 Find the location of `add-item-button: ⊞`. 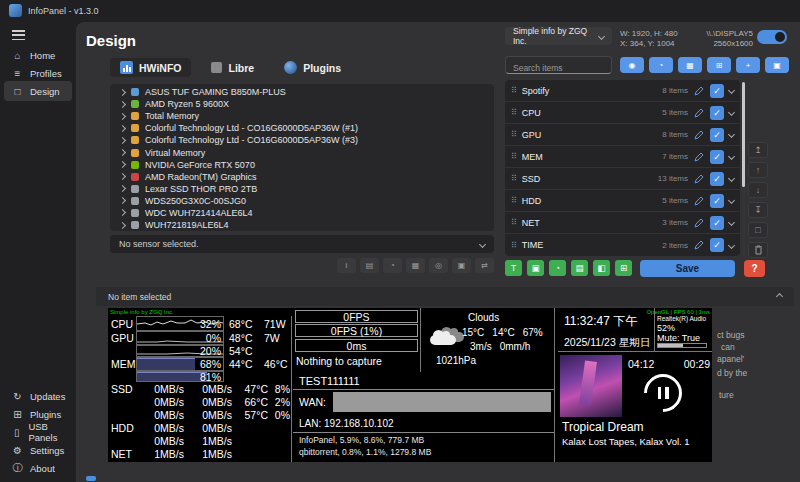

add-item-button: ⊞ is located at coordinates (719, 65).